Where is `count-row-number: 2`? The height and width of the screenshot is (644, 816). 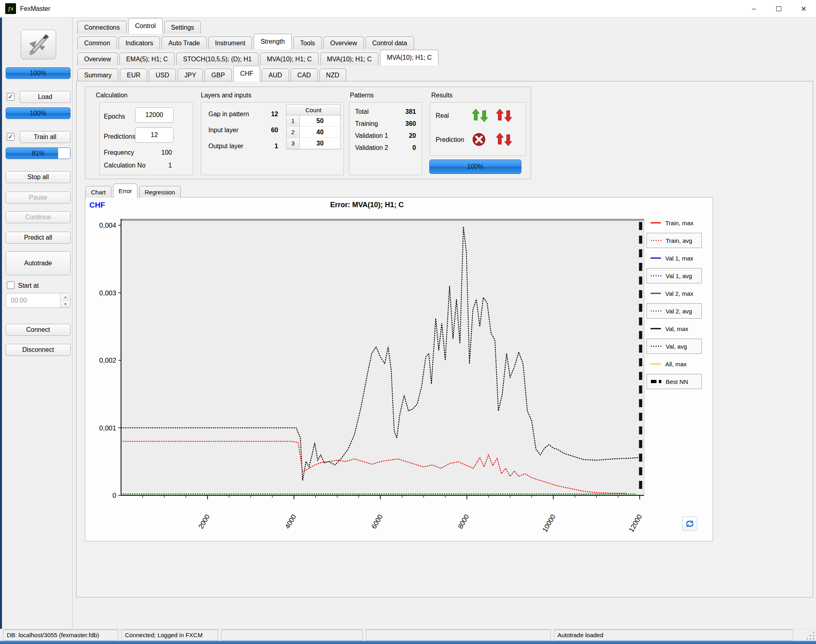 count-row-number: 2 is located at coordinates (293, 132).